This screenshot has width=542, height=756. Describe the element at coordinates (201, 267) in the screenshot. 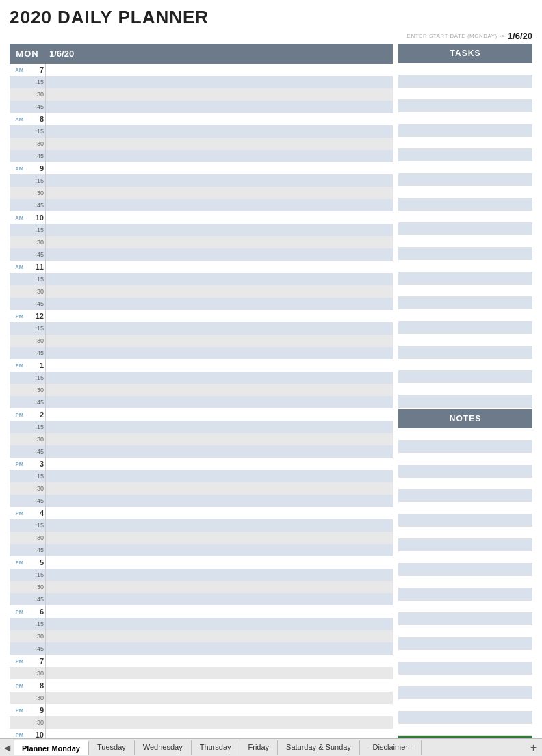

I see `time-row: AM11` at that location.